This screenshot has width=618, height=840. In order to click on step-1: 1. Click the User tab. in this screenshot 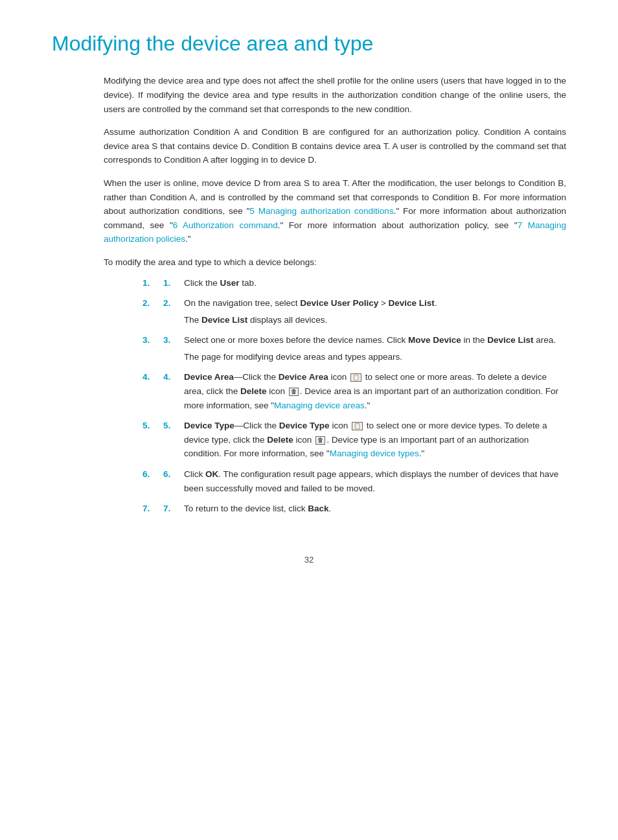, I will do `click(354, 283)`.